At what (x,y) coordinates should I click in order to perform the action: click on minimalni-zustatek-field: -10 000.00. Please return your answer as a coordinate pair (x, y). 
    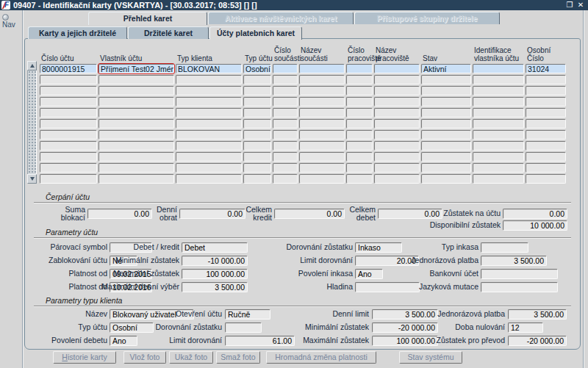
    Looking at the image, I should click on (215, 261).